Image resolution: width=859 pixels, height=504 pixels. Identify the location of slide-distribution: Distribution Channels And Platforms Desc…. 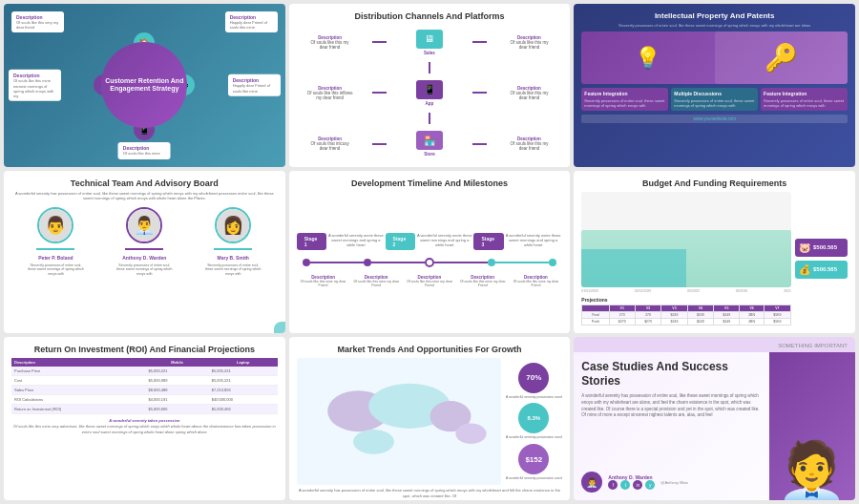
(430, 86).